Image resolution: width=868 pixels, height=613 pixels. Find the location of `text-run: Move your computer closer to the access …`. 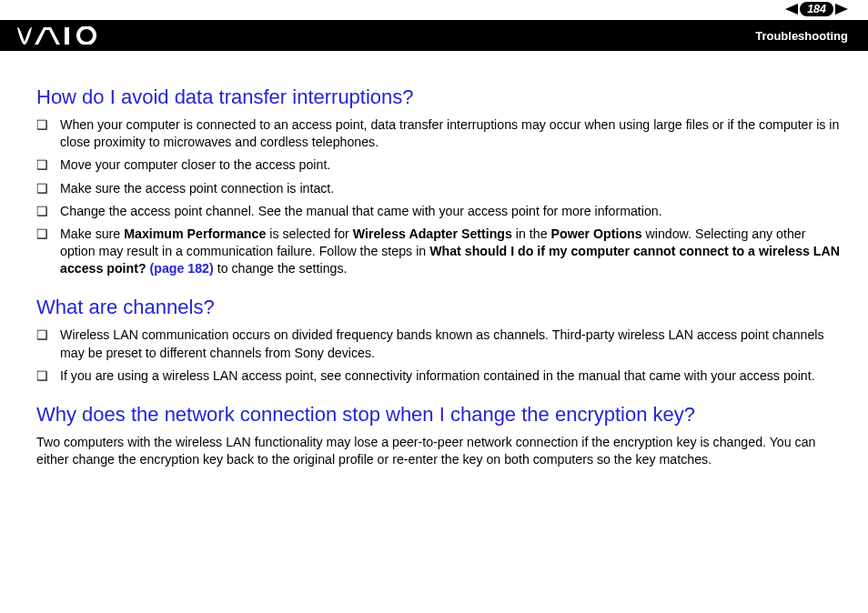

text-run: Move your computer closer to the access … is located at coordinates (195, 165).